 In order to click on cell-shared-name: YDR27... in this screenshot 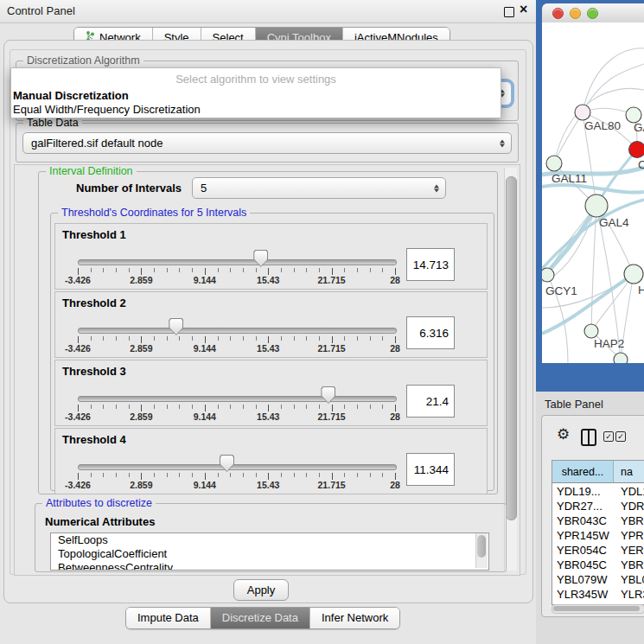, I will do `click(583, 507)`.